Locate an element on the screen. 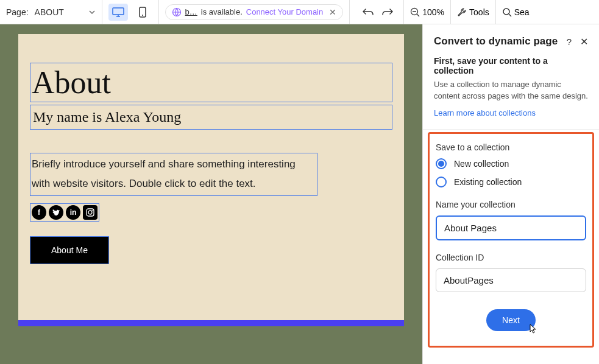 The image size is (599, 364). panel-intro: First, save your content to a collection… is located at coordinates (511, 89).